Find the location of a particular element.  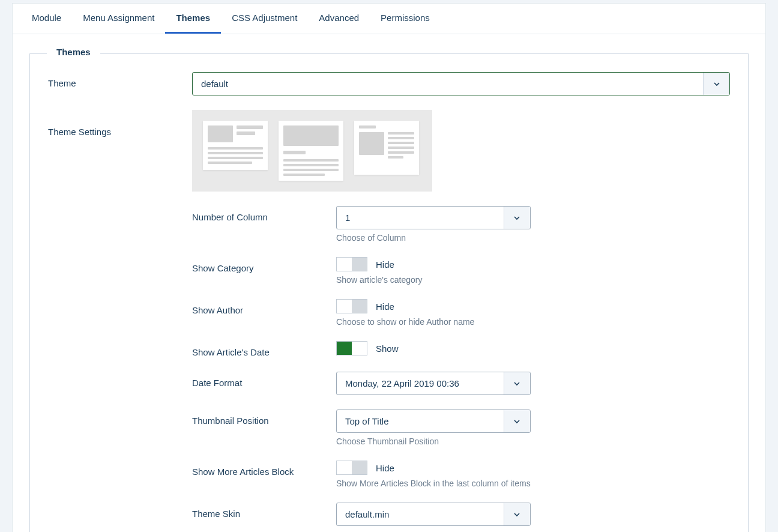

show-category-state: Hide is located at coordinates (385, 264).